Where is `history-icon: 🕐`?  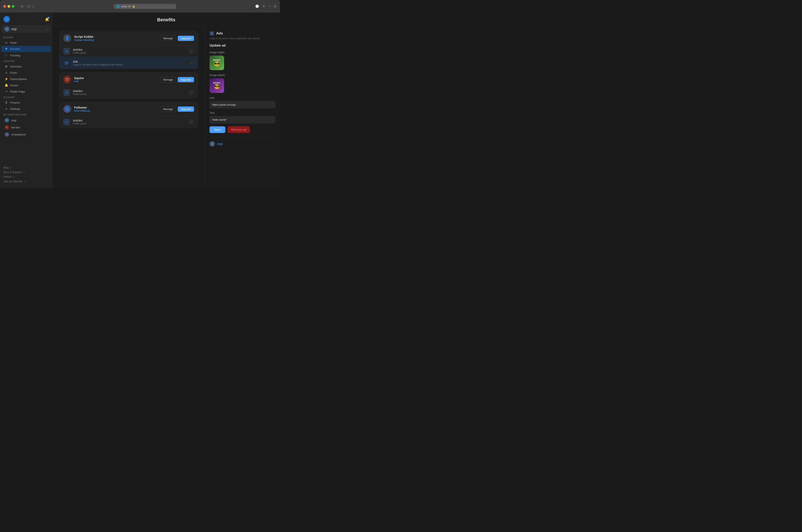
history-icon: 🕐 is located at coordinates (257, 6).